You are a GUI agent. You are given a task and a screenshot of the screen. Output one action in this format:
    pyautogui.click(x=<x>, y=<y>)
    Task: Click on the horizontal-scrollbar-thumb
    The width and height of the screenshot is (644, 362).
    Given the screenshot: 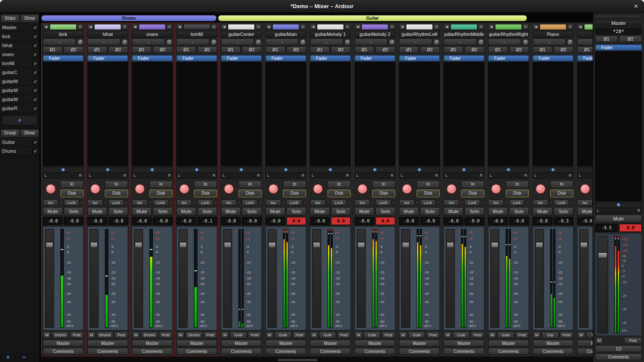 What is the action you would take?
    pyautogui.click(x=298, y=360)
    